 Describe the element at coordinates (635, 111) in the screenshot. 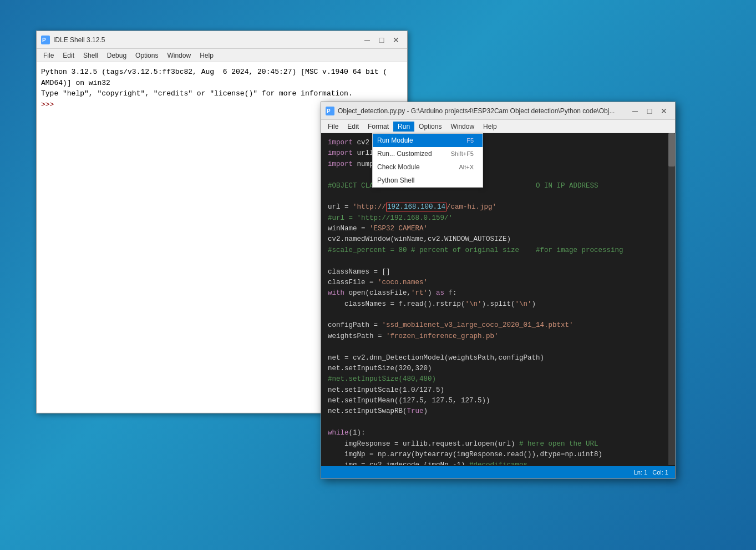

I see `editor-minimize-button: ─` at that location.